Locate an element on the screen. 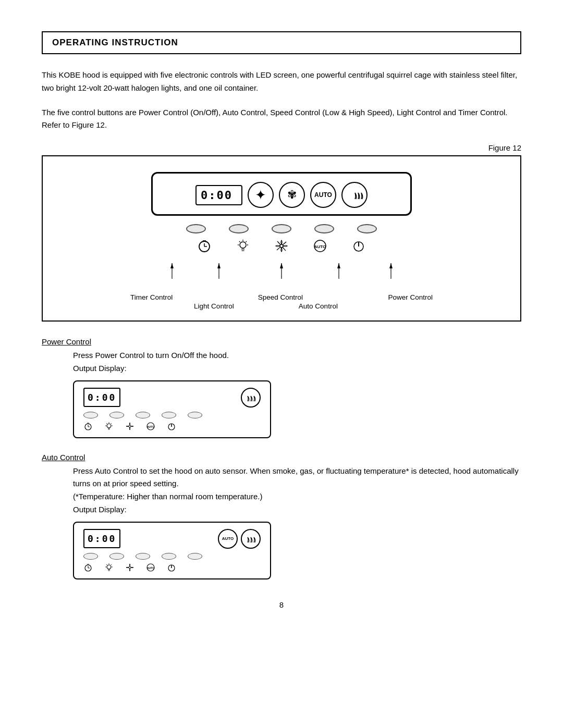  figure12-container: 0:00 ✦ ✾ AUTO is located at coordinates (282, 241).